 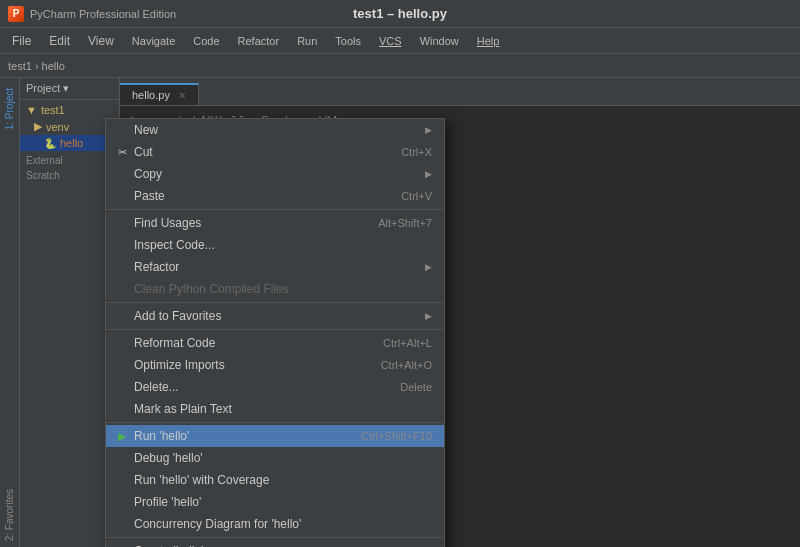 I want to click on ctx-optimize-label: Optimize Imports, so click(x=248, y=365).